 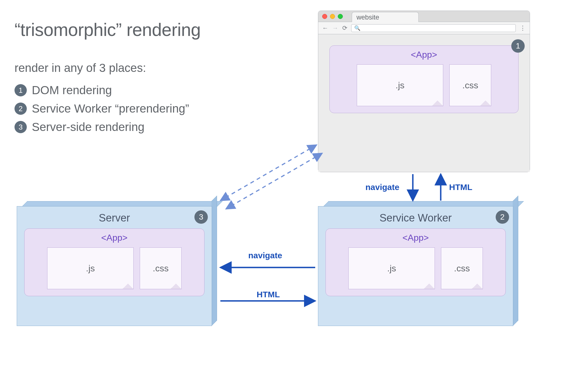 What do you see at coordinates (368, 17) in the screenshot?
I see `browser-tab-label: website` at bounding box center [368, 17].